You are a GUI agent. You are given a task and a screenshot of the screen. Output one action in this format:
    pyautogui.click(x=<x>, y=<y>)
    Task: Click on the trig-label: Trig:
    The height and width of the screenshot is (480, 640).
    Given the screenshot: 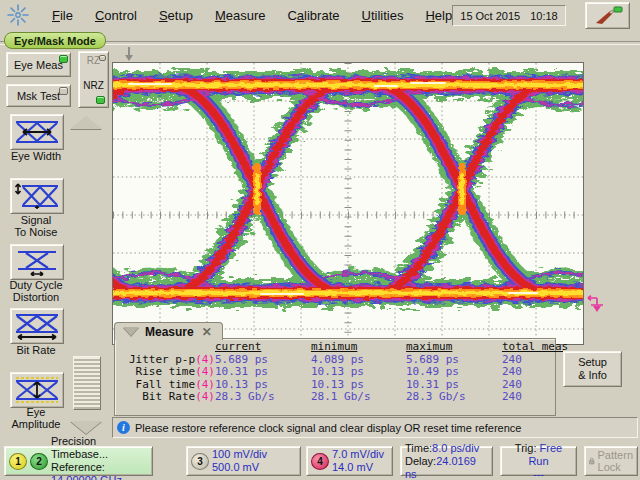 What is the action you would take?
    pyautogui.click(x=526, y=448)
    